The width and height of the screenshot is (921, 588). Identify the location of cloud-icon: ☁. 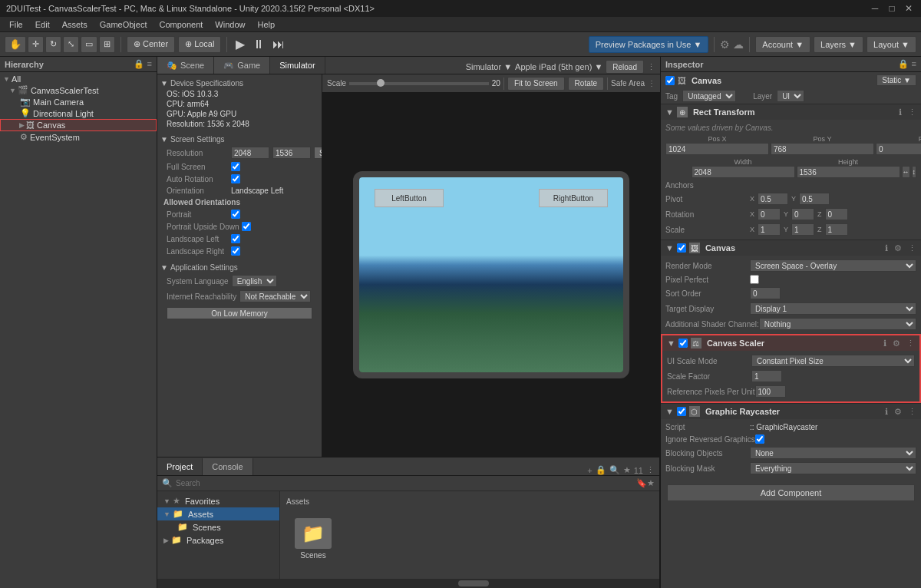
(738, 45).